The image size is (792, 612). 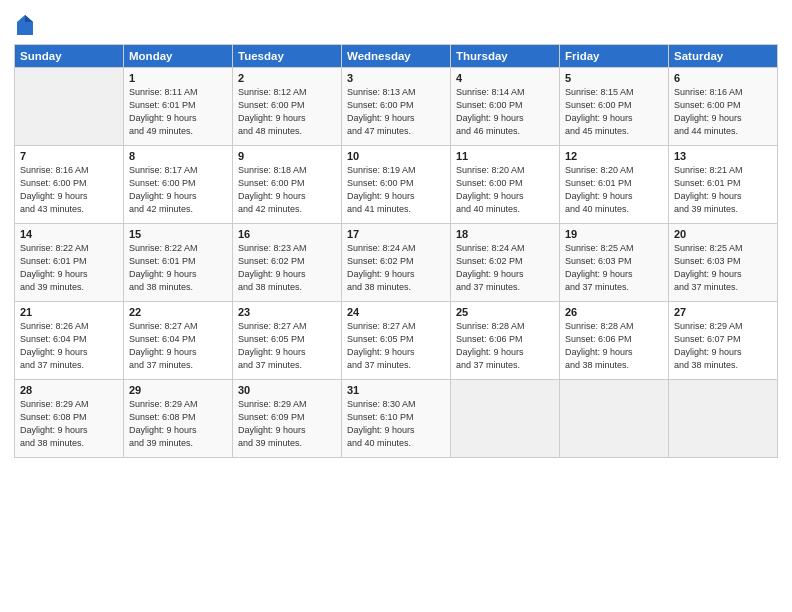 I want to click on cell-info: Sunrise: 8:27 AMSunset: 6:04 PMDaylight:…, so click(x=178, y=346).